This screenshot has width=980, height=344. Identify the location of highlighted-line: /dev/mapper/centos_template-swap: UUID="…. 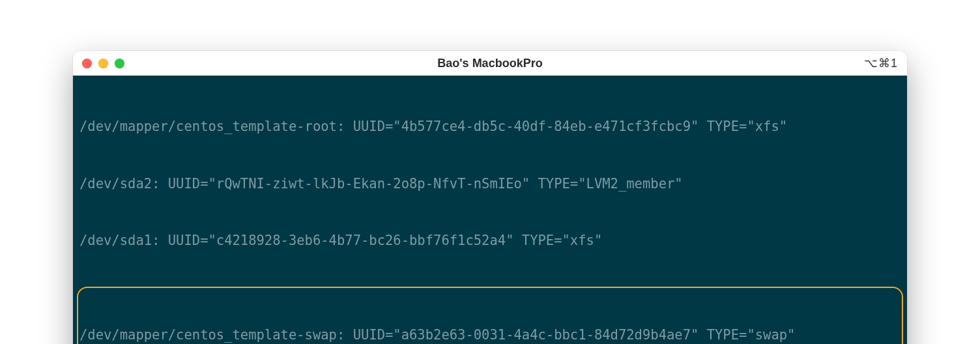
(490, 316).